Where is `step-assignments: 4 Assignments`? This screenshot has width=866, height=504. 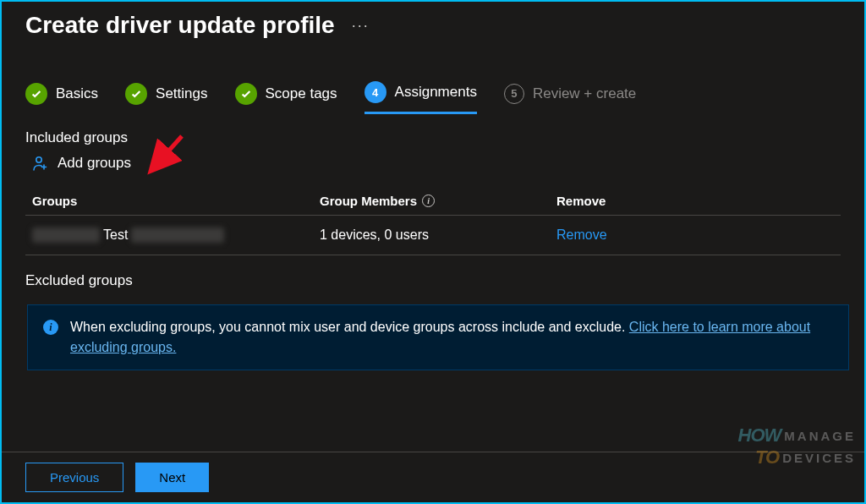
step-assignments: 4 Assignments is located at coordinates (421, 98).